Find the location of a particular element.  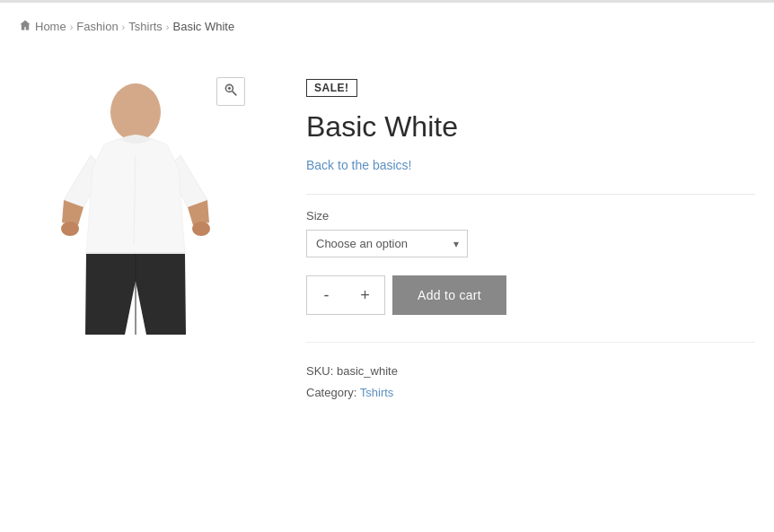

product-tagline: Back to the basics! is located at coordinates (531, 165).